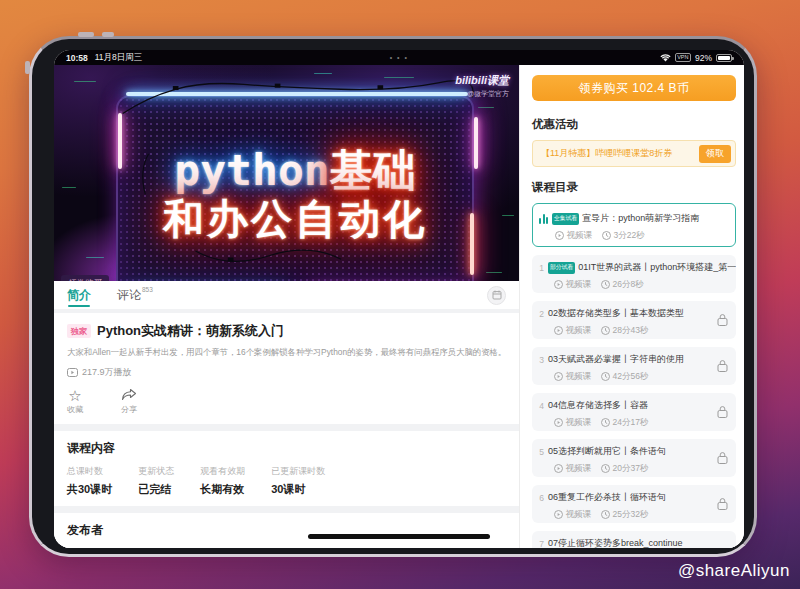 This screenshot has width=800, height=589. I want to click on episode-item-3: 3 03天赋武器必掌握丨字符串的使用 视频课 42分56秒, so click(634, 366).